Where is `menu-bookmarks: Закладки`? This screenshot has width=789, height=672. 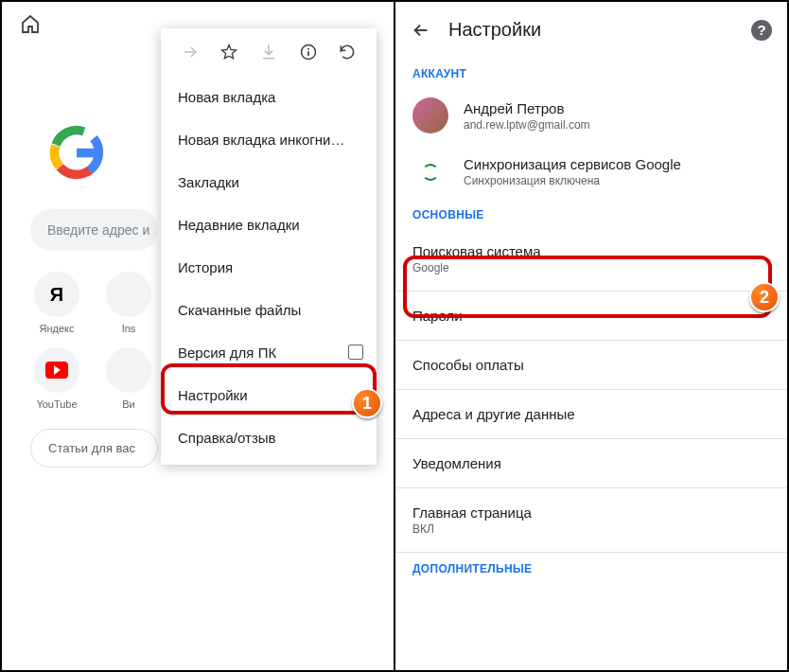 menu-bookmarks: Закладки is located at coordinates (269, 182).